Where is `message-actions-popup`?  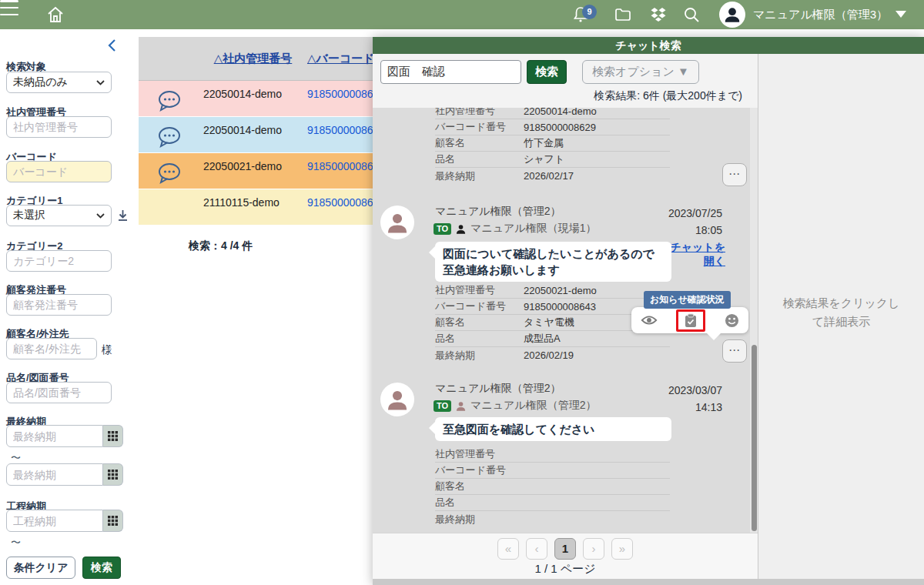
message-actions-popup is located at coordinates (690, 320).